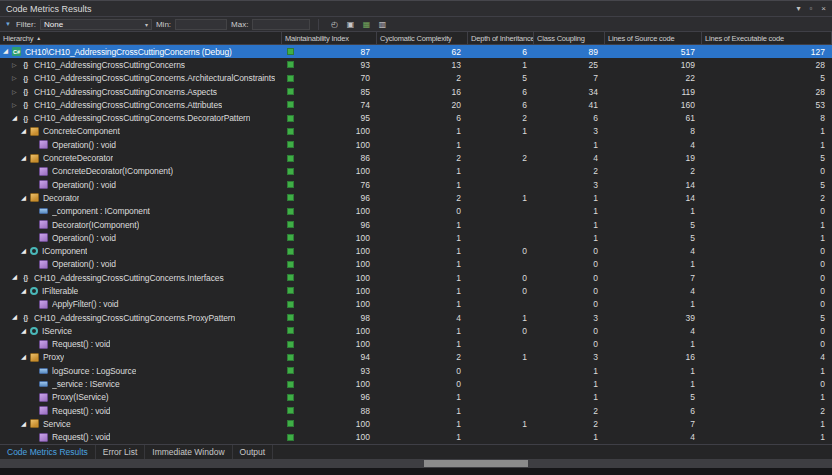  What do you see at coordinates (382, 24) in the screenshot?
I see `column-options-icon: ▥` at bounding box center [382, 24].